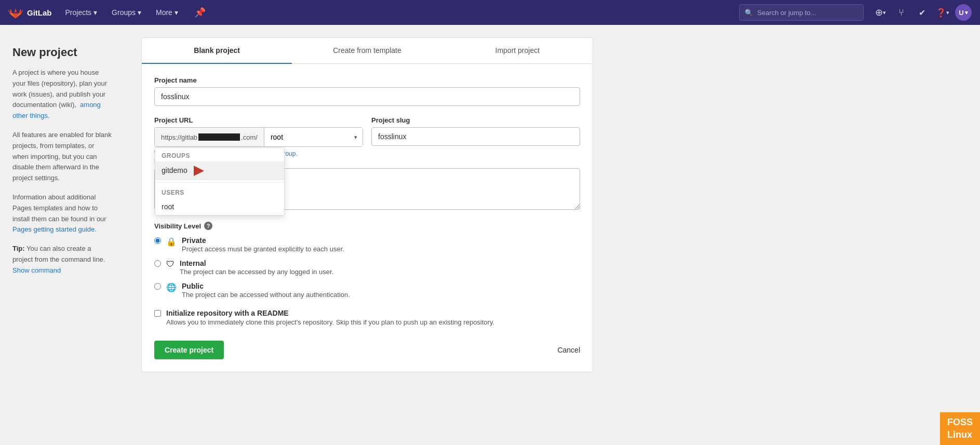  What do you see at coordinates (263, 245) in the screenshot?
I see `visibility-private-text: Private Project access must be granted e…` at bounding box center [263, 245].